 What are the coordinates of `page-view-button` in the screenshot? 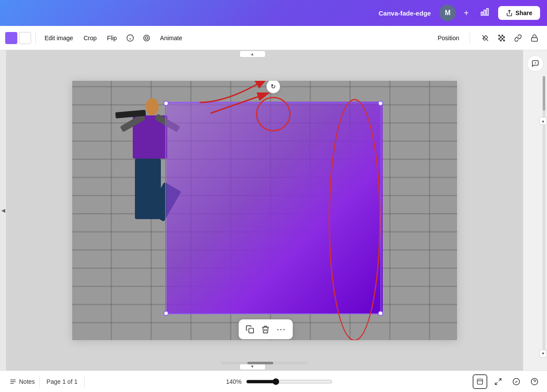 It's located at (480, 382).